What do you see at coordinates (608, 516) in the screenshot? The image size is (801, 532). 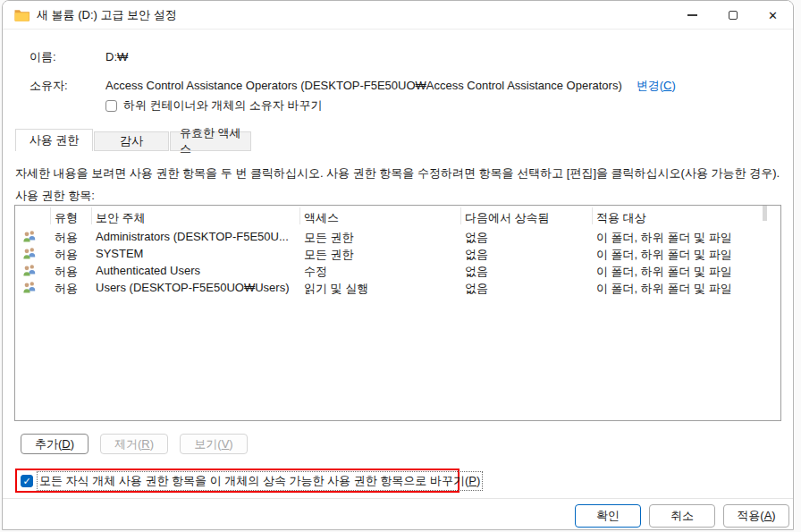 I see `ok-button: 확인` at bounding box center [608, 516].